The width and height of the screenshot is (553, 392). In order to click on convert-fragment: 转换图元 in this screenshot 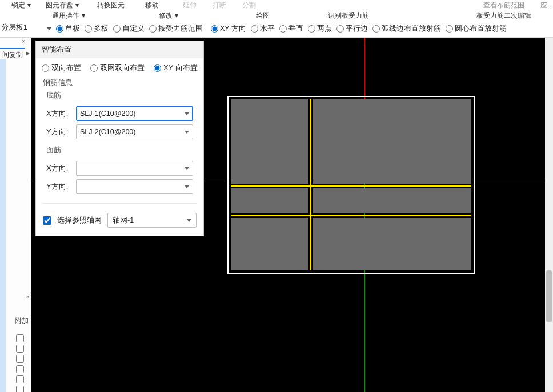, I will do `click(111, 6)`.